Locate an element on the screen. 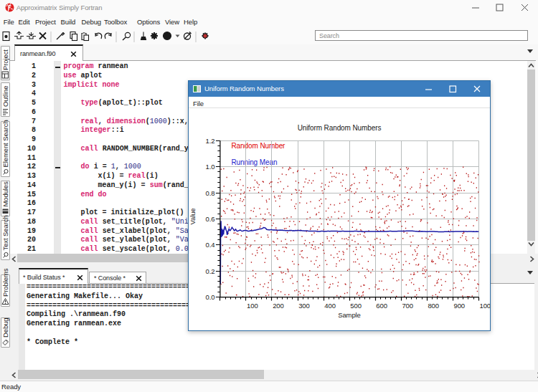 This screenshot has width=538, height=392. svg-text: 900 is located at coordinates (460, 305).